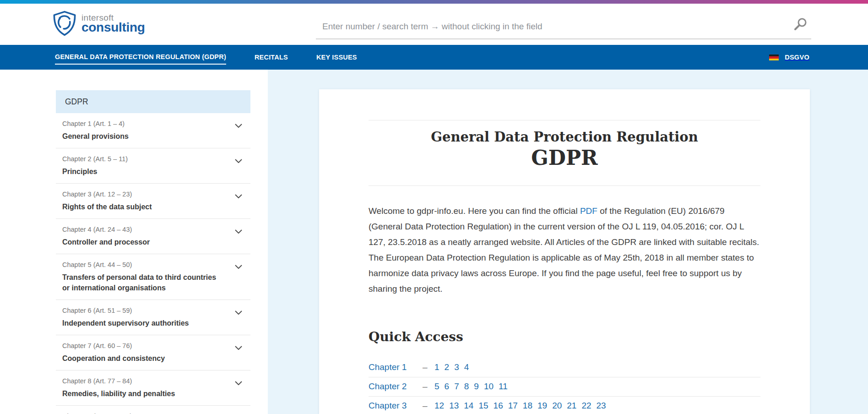  What do you see at coordinates (396, 367) in the screenshot?
I see `quick-access-chapter-link: Chapter 1` at bounding box center [396, 367].